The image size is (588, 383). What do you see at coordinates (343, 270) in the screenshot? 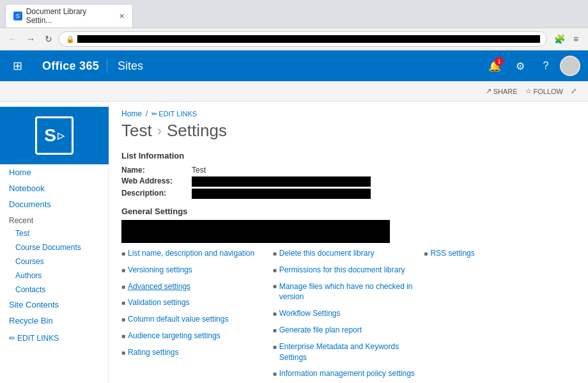
I see `link-text-permissions: Permissions for this document library` at bounding box center [343, 270].